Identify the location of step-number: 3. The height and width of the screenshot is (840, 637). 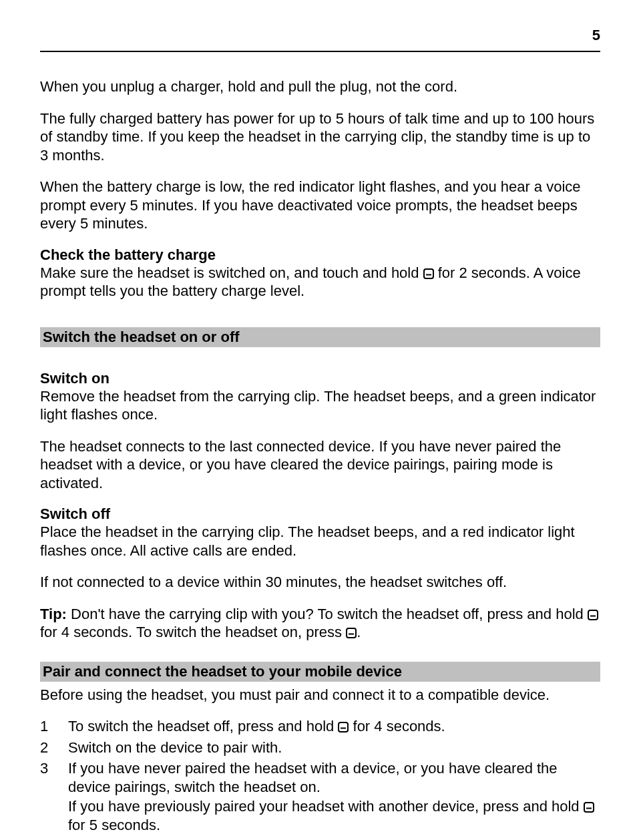
(54, 797).